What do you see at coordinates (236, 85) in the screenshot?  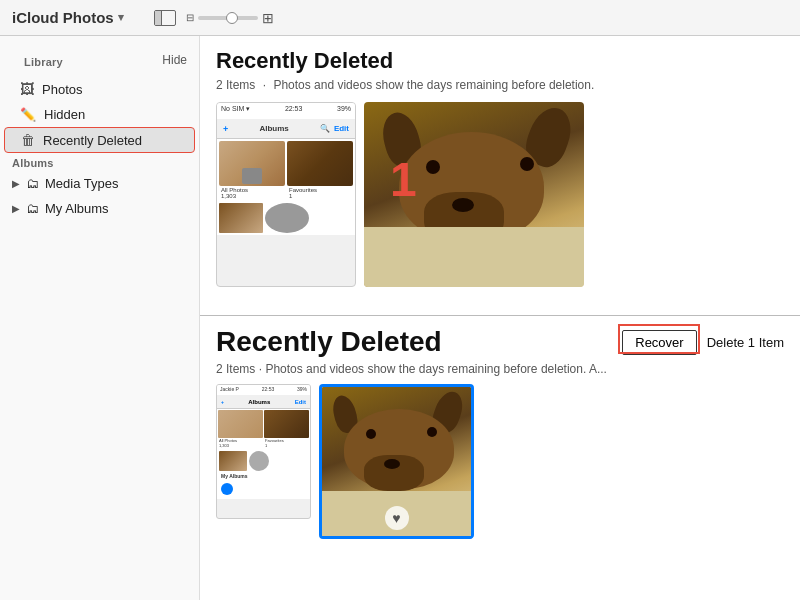 I see `top-panel-count: 2 Items` at bounding box center [236, 85].